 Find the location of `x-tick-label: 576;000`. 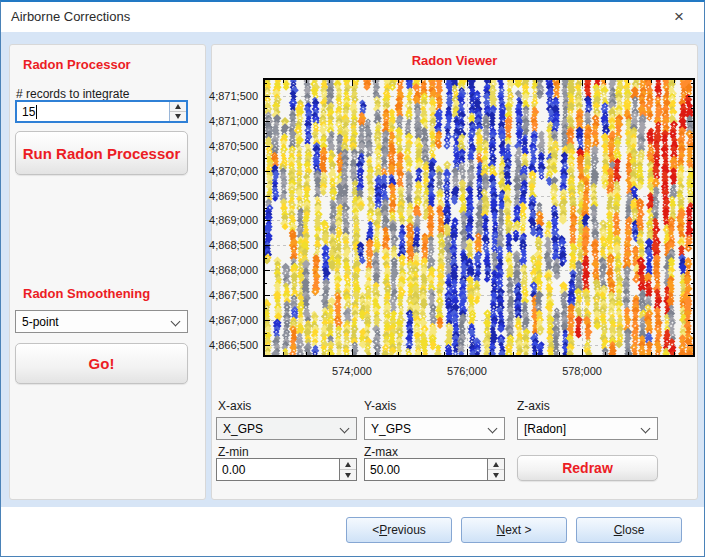

x-tick-label: 576;000 is located at coordinates (467, 371).